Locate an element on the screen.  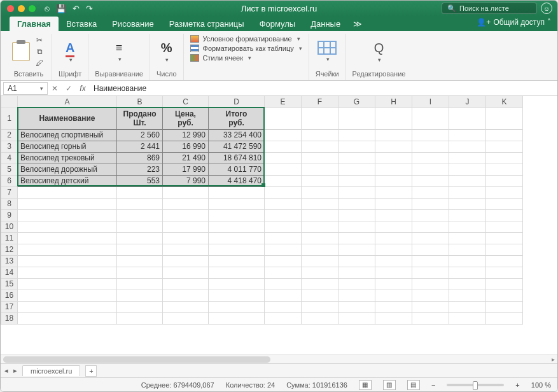
col-header-E: E is located at coordinates (283, 102).